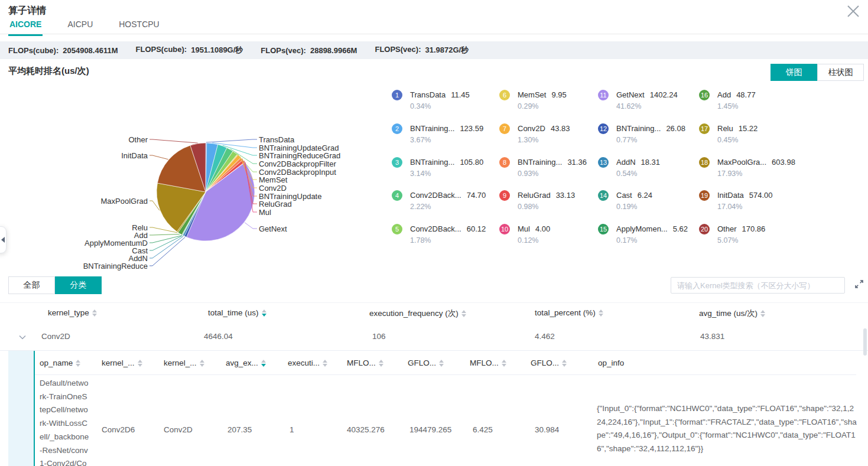 This screenshot has width=868, height=466. I want to click on legend-item-ApplyMomentumD: 15ApplyMomen...5.620.17%, so click(643, 234).